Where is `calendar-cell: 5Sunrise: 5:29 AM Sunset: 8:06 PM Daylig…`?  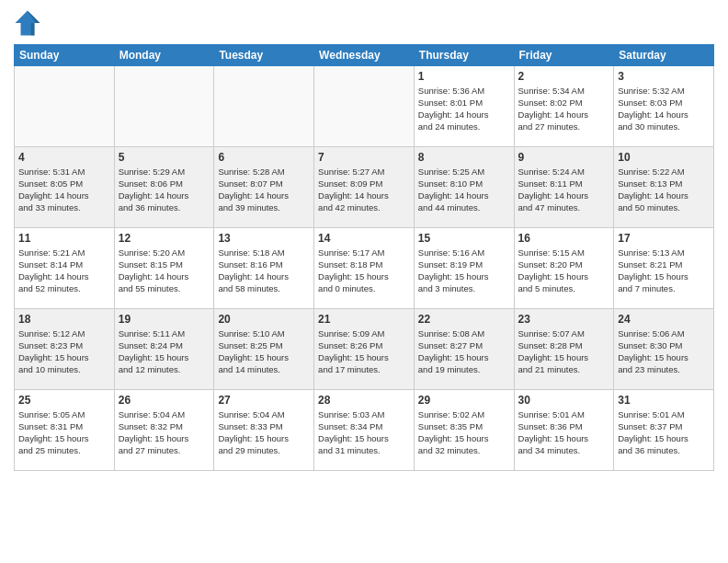 calendar-cell: 5Sunrise: 5:29 AM Sunset: 8:06 PM Daylig… is located at coordinates (164, 188).